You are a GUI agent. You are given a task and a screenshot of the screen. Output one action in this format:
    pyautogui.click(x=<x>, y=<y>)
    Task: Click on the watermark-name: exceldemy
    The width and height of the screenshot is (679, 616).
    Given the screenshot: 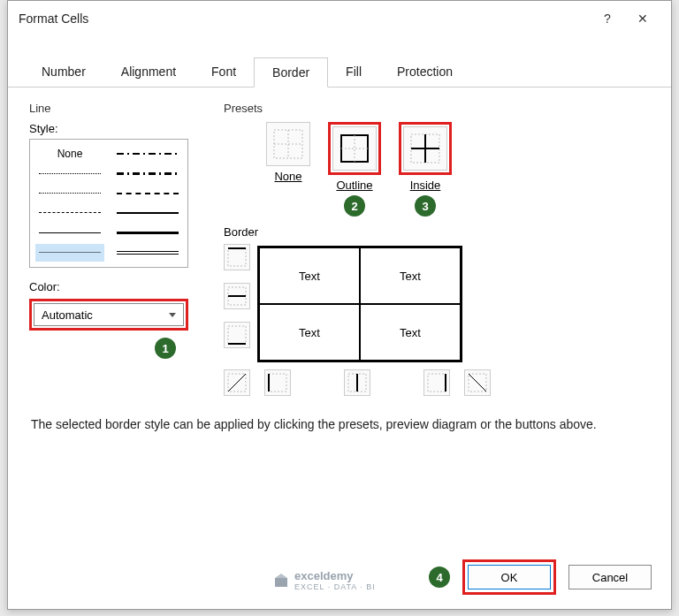 What is the action you would take?
    pyautogui.click(x=335, y=576)
    